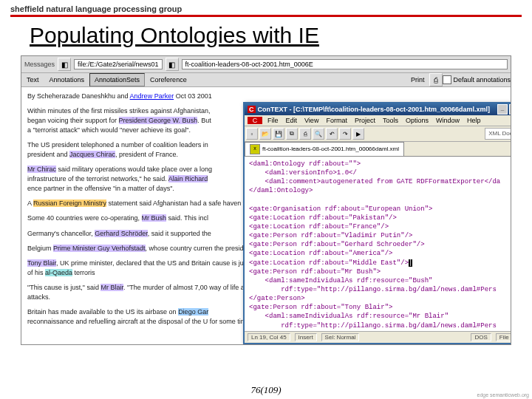 This screenshot has width=532, height=399. What do you see at coordinates (152, 96) in the screenshot?
I see `author-link: Andrew Parker` at bounding box center [152, 96].